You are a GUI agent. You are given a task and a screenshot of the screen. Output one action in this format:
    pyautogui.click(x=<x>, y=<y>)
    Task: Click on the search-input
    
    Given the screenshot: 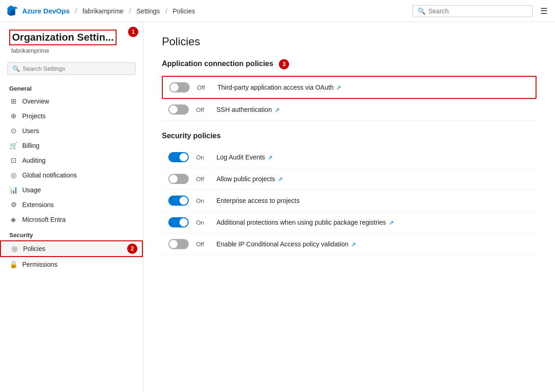 What is the action you would take?
    pyautogui.click(x=478, y=11)
    